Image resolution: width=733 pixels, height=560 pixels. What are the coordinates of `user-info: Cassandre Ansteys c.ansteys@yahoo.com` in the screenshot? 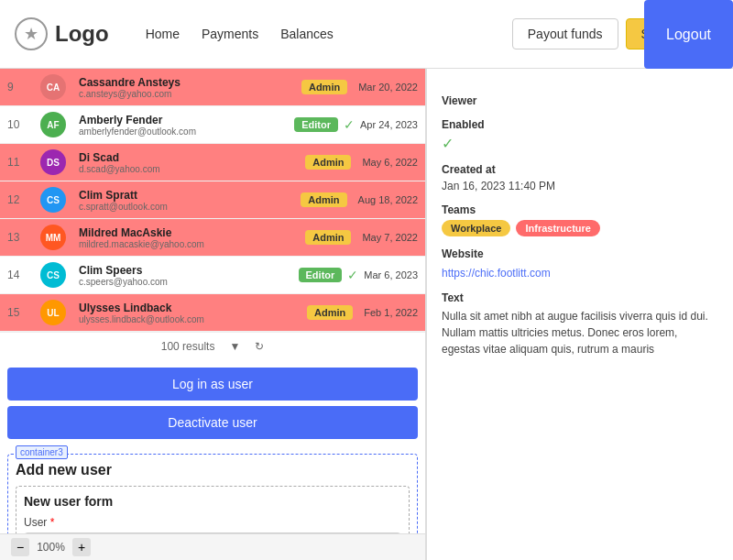 It's located at (187, 88).